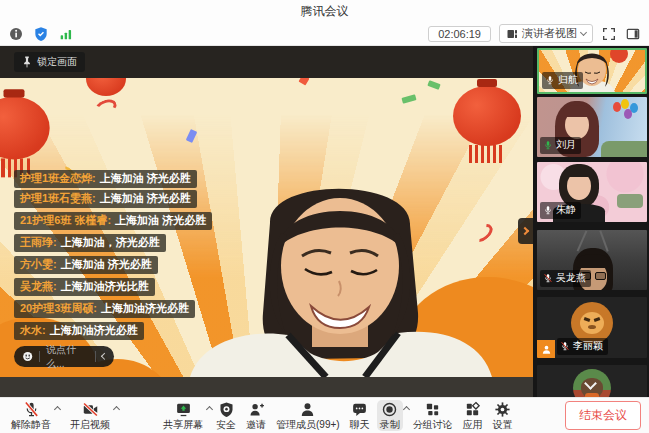 This screenshot has width=649, height=433. What do you see at coordinates (592, 381) in the screenshot?
I see `participant-tile` at bounding box center [592, 381].